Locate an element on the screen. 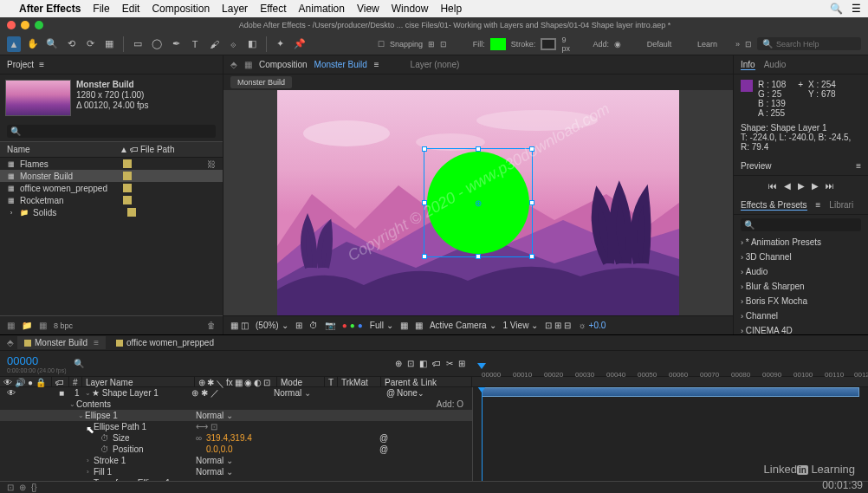 Image resolution: width=868 pixels, height=493 pixels. size-row: ⏱ Size ∞ 319.4,319.4 @ is located at coordinates (236, 438).